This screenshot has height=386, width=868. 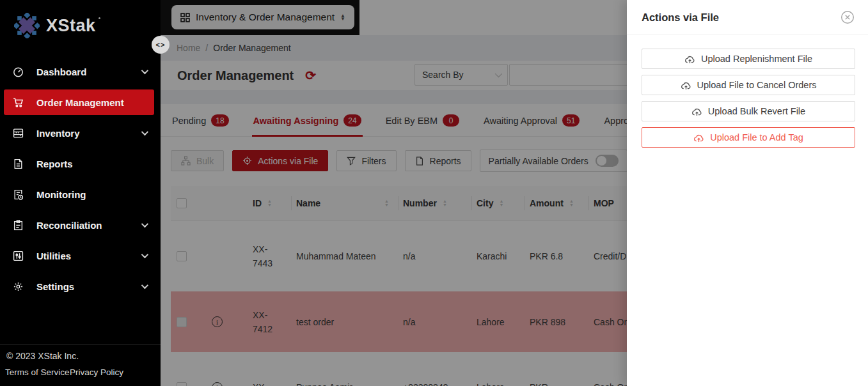 I want to click on drawer-title: Actions via File, so click(x=681, y=18).